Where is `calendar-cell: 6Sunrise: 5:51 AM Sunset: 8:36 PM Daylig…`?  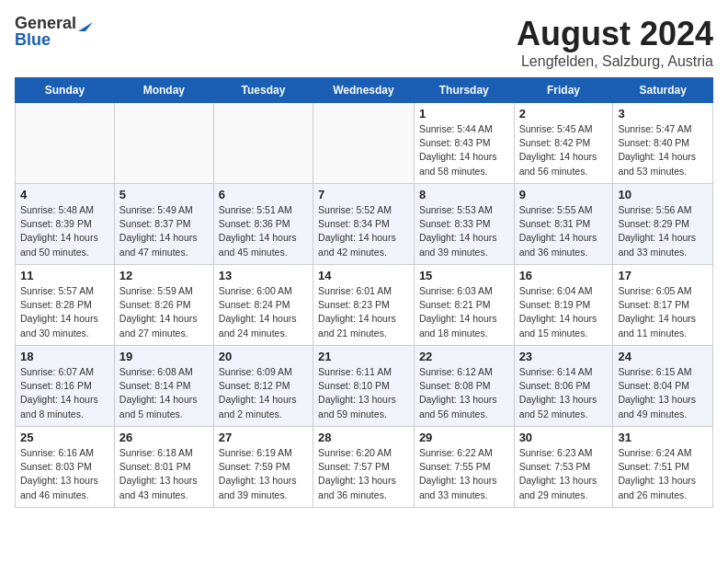
calendar-cell: 6Sunrise: 5:51 AM Sunset: 8:36 PM Daylig… is located at coordinates (263, 224).